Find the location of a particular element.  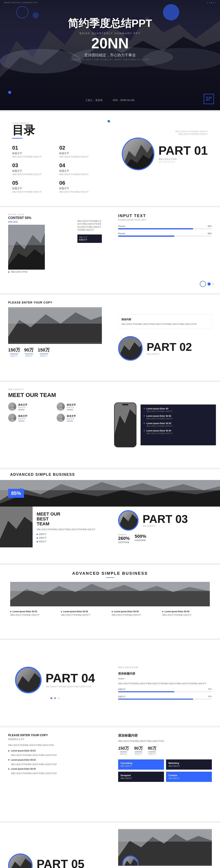

contents-item-04: 04 标题文字 请输入您的文字内容请输入您的文字 is located at coordinates (80, 169).